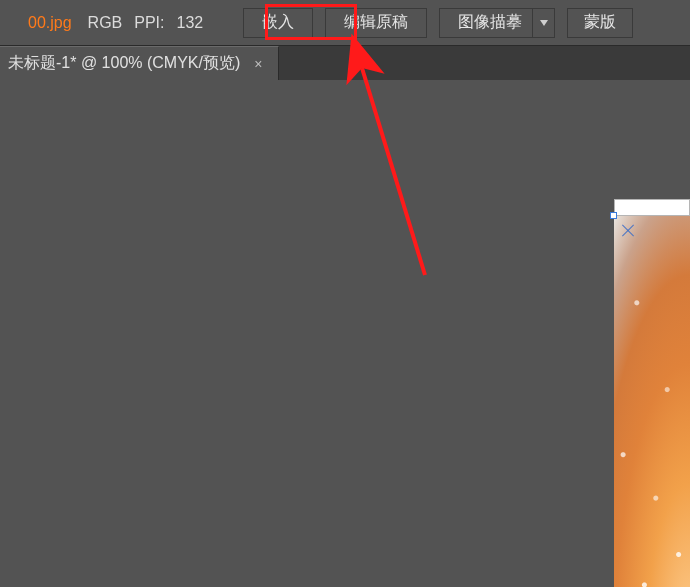 The width and height of the screenshot is (690, 587). What do you see at coordinates (544, 23) in the screenshot?
I see `image-trace-dropdown-arrow` at bounding box center [544, 23].